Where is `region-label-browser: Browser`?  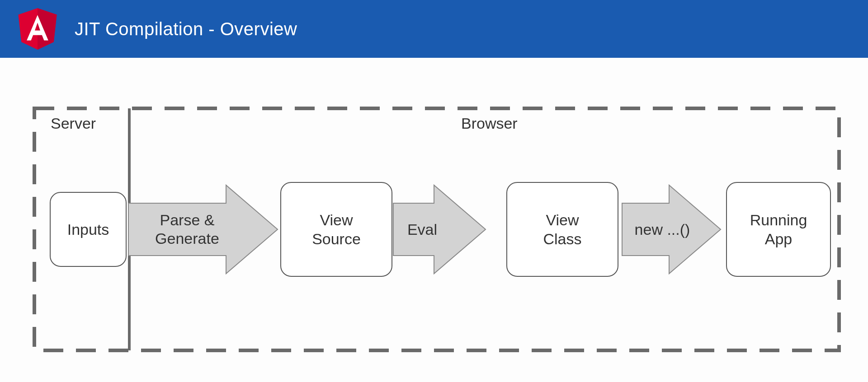
region-label-browser: Browser is located at coordinates (489, 124).